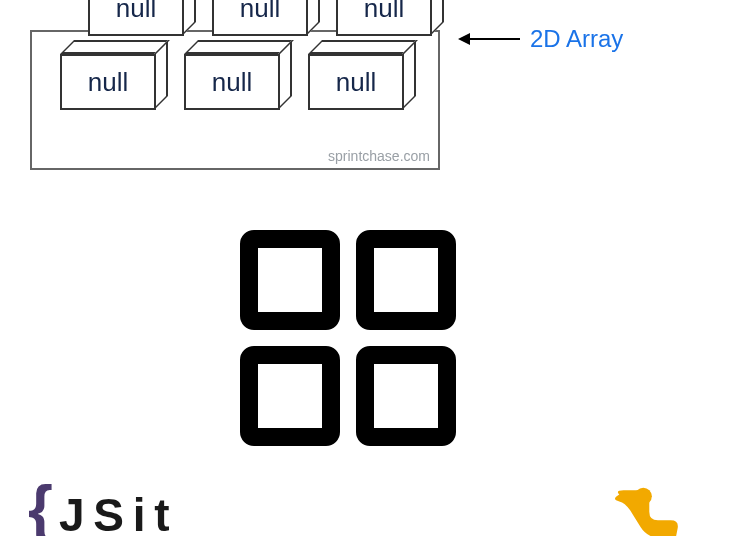 This screenshot has height=536, width=750. Describe the element at coordinates (379, 156) in the screenshot. I see `watermark-text: sprintchase.com` at that location.